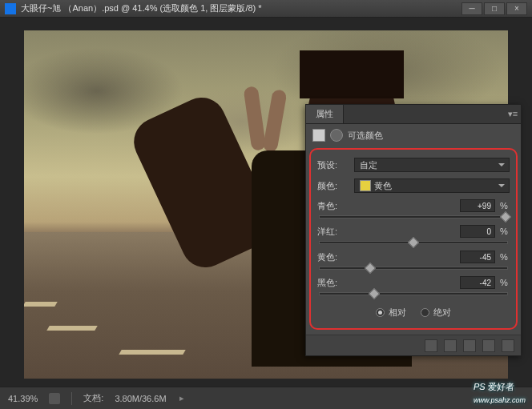 The image size is (532, 409). Describe the element at coordinates (413, 217) in the screenshot. I see `cyan-slider-track` at that location.